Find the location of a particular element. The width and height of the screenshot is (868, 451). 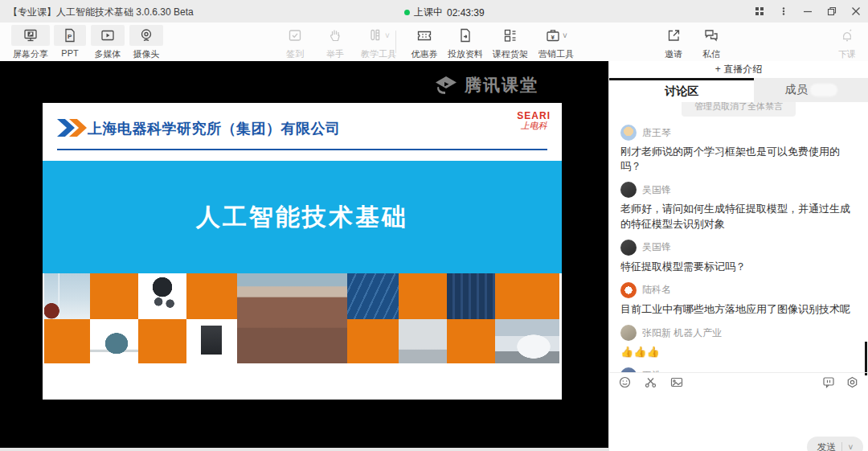

toolbar-button-marketing-tools: ¥ ˅ 营销工具 is located at coordinates (556, 43).